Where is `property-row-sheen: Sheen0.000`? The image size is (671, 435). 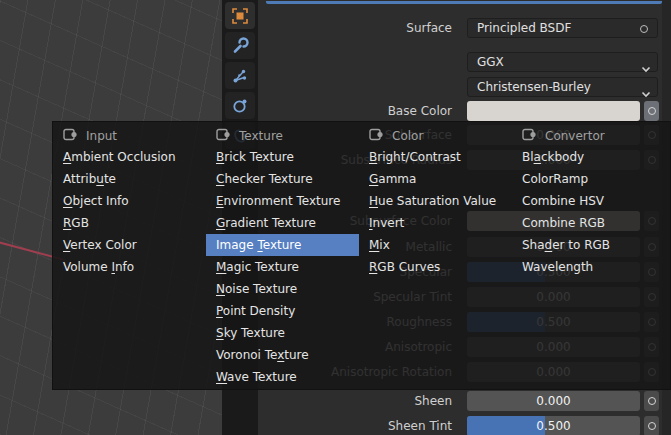 property-row-sheen: Sheen0.000 is located at coordinates (464, 401).